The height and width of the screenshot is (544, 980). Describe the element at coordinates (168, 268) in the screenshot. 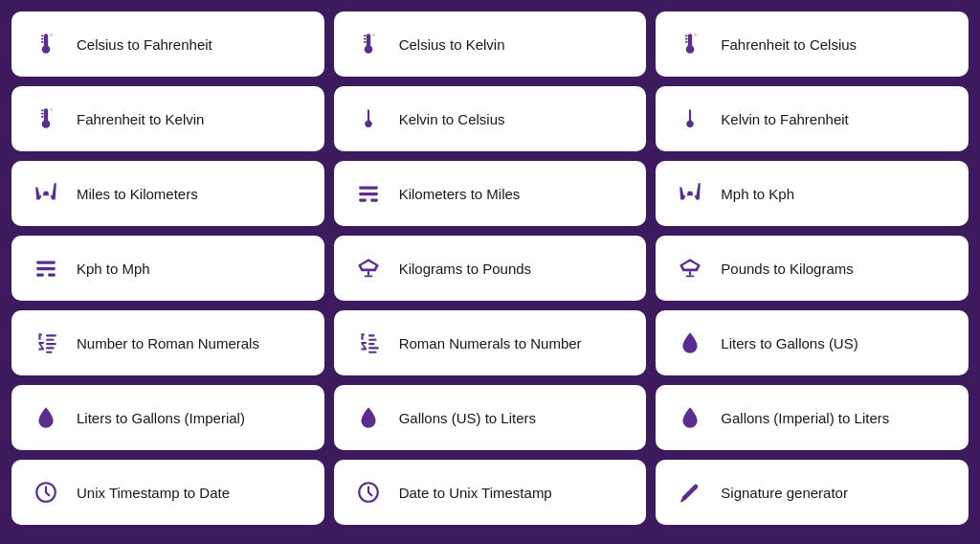

I see `card-kph-to-mph: Kph to Mph` at that location.